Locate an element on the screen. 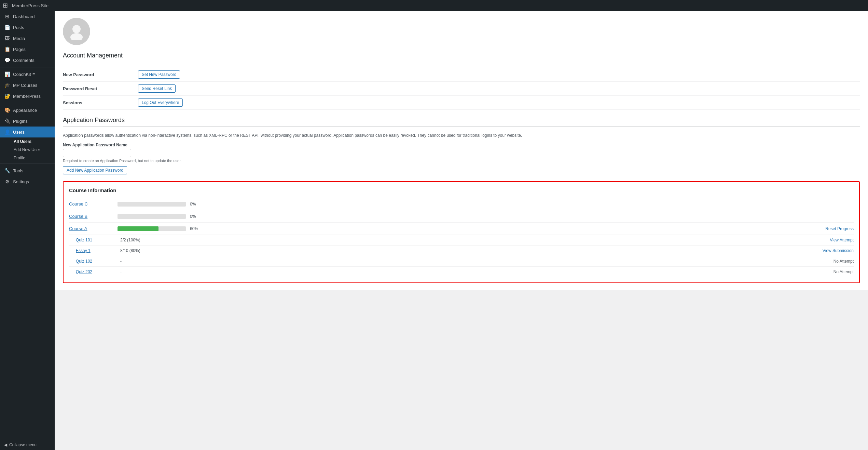  course-row-b: Course B 0% is located at coordinates (461, 216).